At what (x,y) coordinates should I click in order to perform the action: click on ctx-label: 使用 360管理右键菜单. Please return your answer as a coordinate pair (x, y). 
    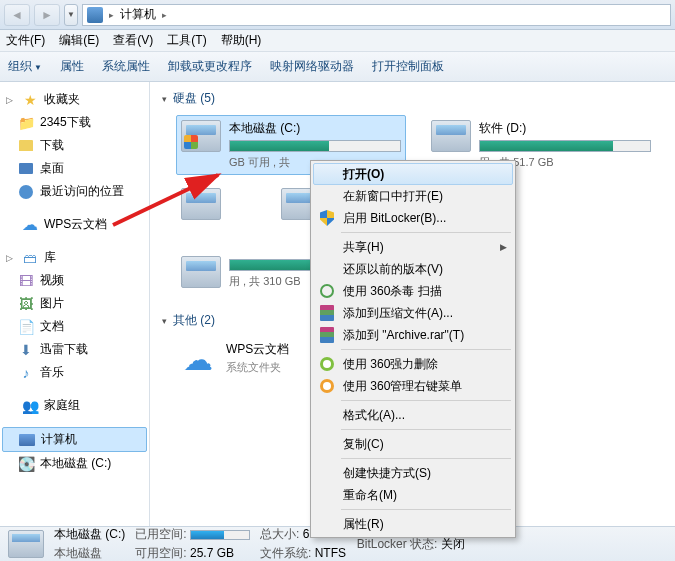
    Looking at the image, I should click on (402, 386).